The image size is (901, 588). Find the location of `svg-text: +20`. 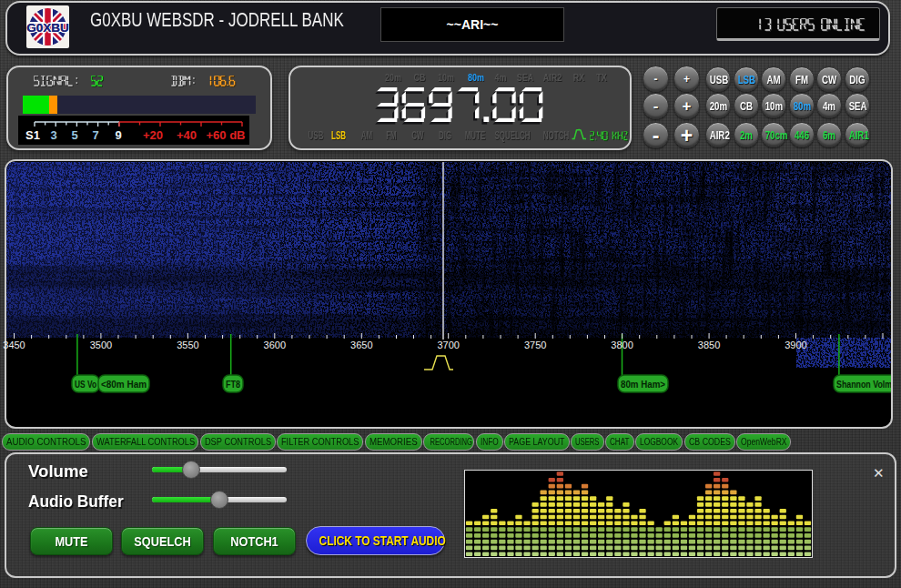

svg-text: +20 is located at coordinates (153, 135).